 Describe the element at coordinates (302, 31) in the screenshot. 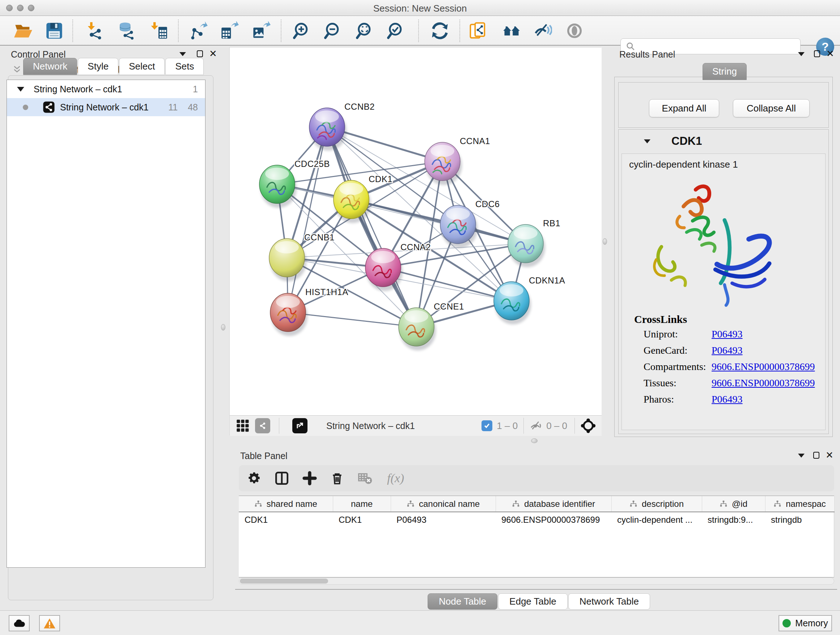

I see `zoom-in-icon` at that location.